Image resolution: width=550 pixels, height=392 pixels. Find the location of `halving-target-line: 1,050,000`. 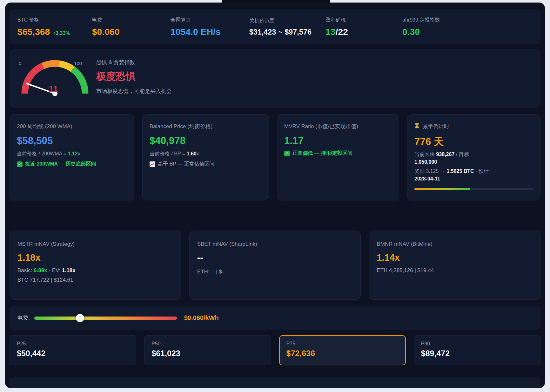

halving-target-line: 1,050,000 is located at coordinates (474, 162).